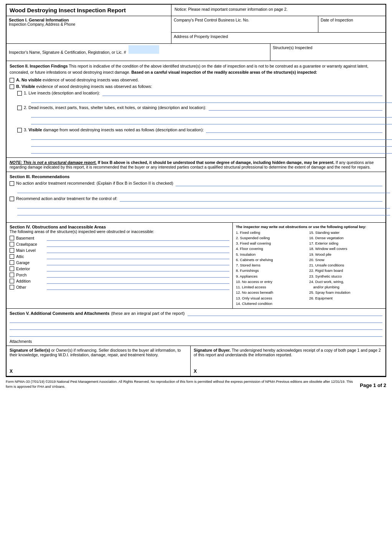 This screenshot has width=392, height=536. I want to click on area-field-garage, so click(138, 263).